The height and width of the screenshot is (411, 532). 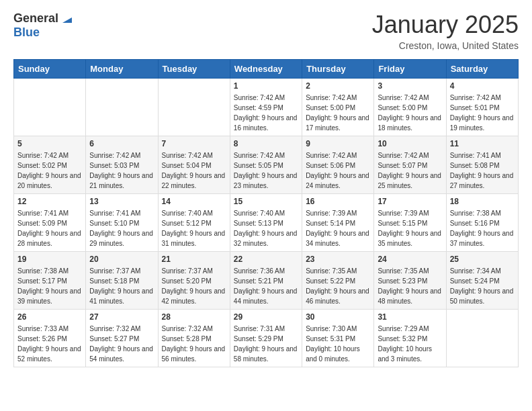 What do you see at coordinates (338, 354) in the screenshot?
I see `daylight-text: Daylight: 10 hours and 0 minutes.` at bounding box center [338, 354].